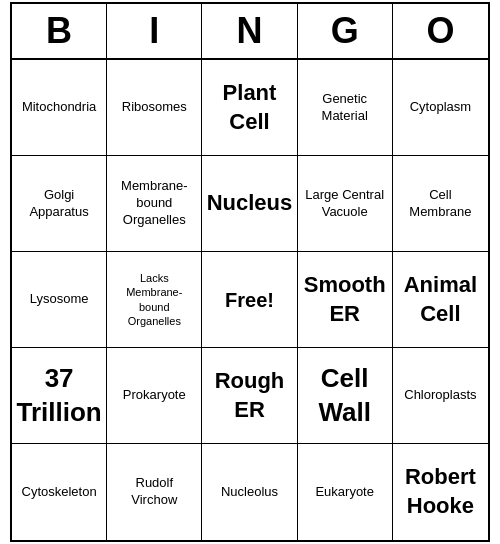 This screenshot has width=500, height=544. I want to click on bingo-cell-24: Robert Hooke, so click(440, 492).